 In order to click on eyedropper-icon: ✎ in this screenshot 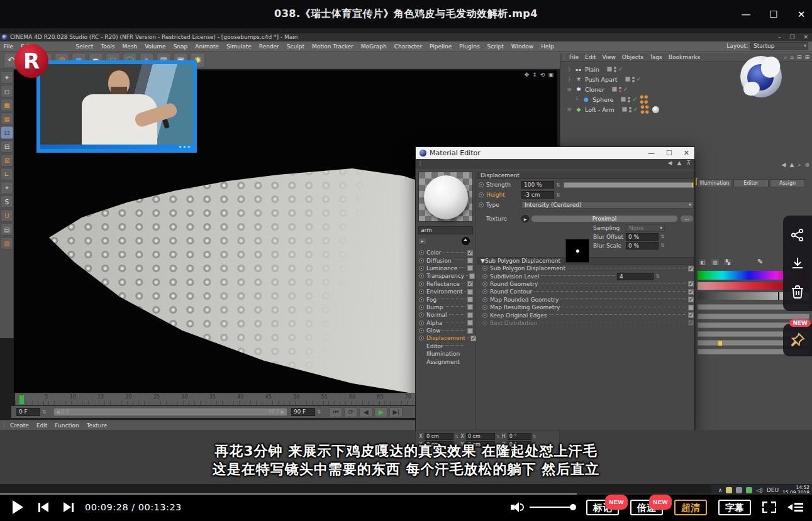, I will do `click(760, 261)`.